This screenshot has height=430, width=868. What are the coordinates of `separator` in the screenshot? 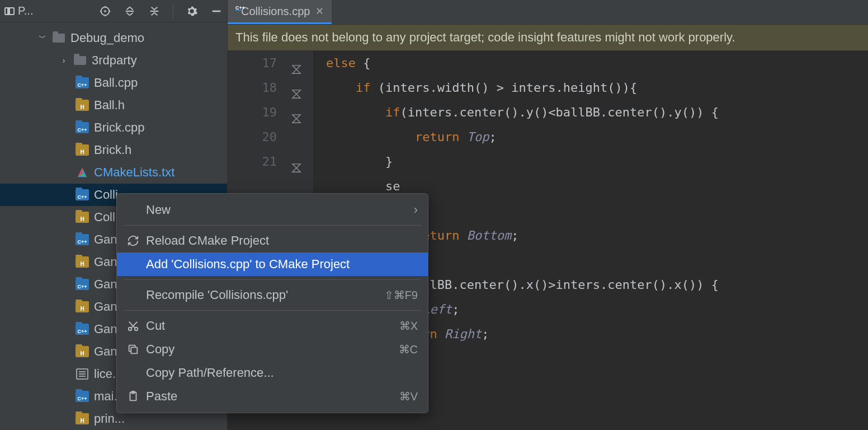 It's located at (173, 11).